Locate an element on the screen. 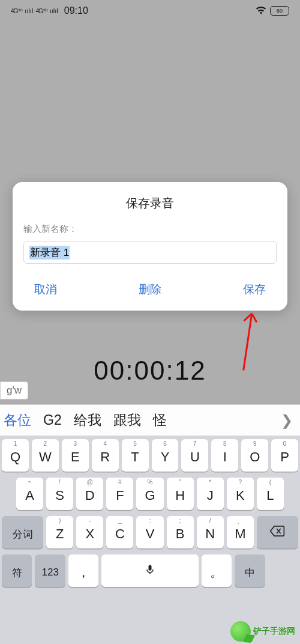 The width and height of the screenshot is (300, 644). key-k: ?K is located at coordinates (240, 494).